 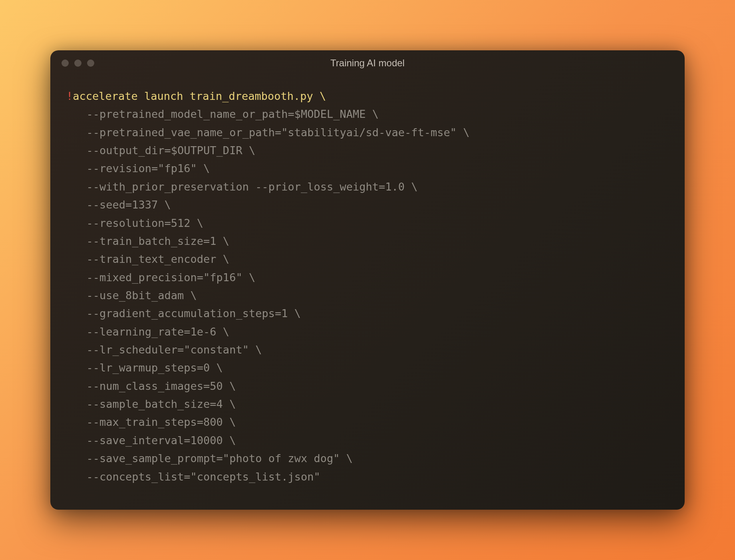 What do you see at coordinates (78, 63) in the screenshot?
I see `traffic-lights` at bounding box center [78, 63].